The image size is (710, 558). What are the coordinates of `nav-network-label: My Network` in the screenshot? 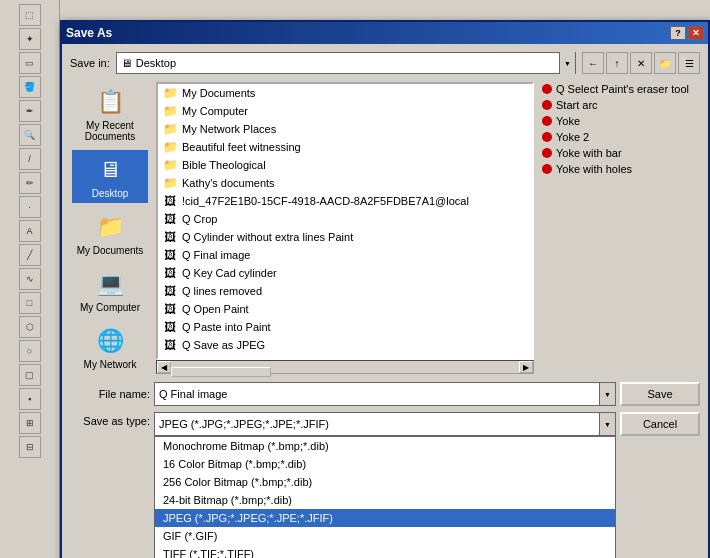 It's located at (110, 364).